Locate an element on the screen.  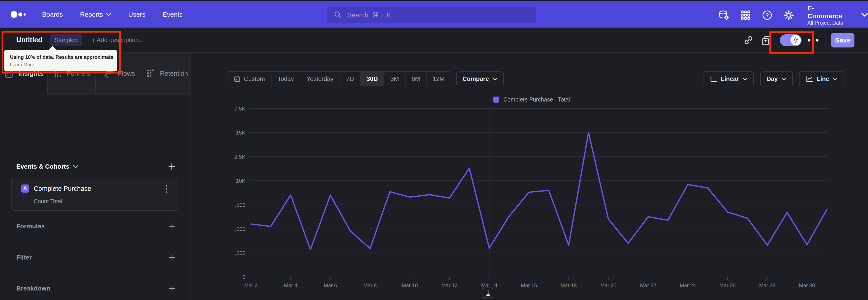
event-metric: Count Total is located at coordinates (48, 202).